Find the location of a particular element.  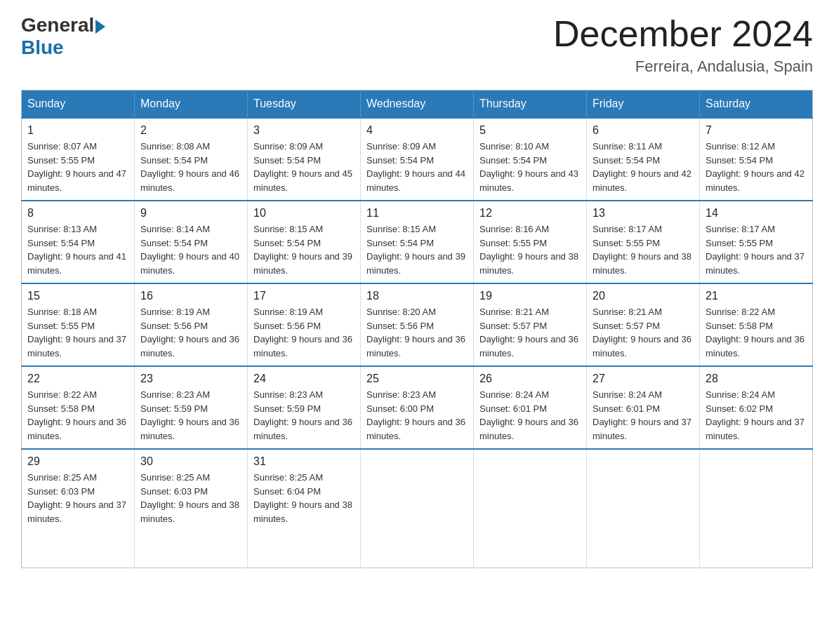

calendar-day-cell: 17 Sunrise: 8:19 AM Sunset: 5:56 PM Dayl… is located at coordinates (305, 325).